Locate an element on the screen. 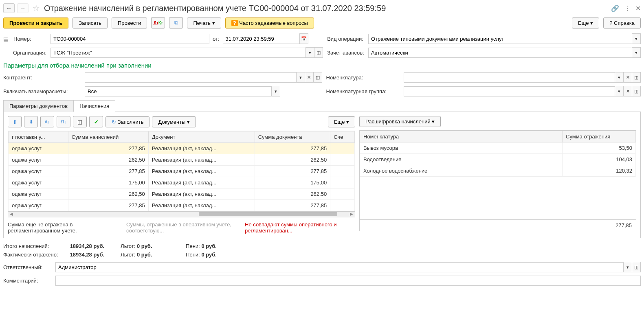 Image resolution: width=644 pixels, height=333 pixels. table-row: Вывоз мусора53,50 is located at coordinates (498, 148).